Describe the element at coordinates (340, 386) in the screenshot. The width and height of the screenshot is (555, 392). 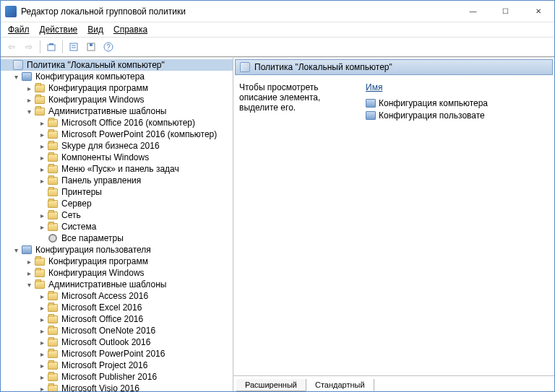
I see `tab-standard: Стандартный` at that location.